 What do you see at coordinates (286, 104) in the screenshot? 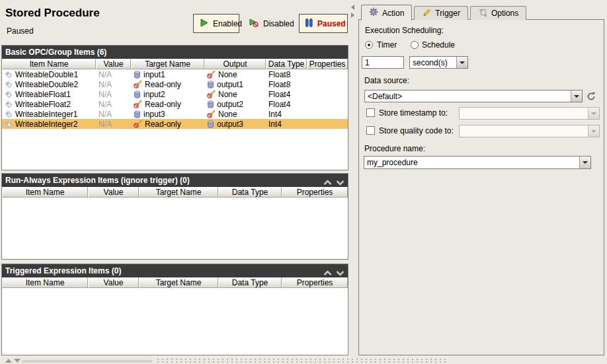
I see `data-type-cell: Float4` at bounding box center [286, 104].